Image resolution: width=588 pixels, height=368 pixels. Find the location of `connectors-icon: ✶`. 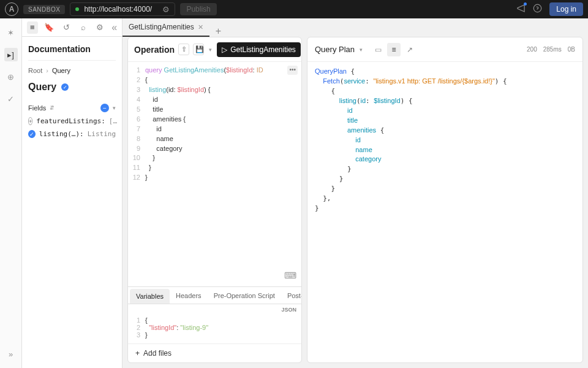

connectors-icon: ✶ is located at coordinates (11, 33).